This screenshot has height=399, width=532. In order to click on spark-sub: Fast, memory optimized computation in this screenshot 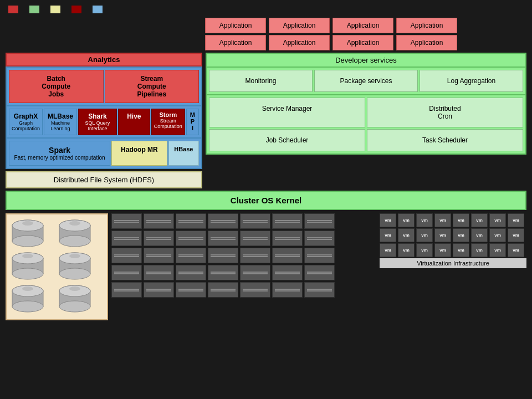, I will do `click(60, 157)`.